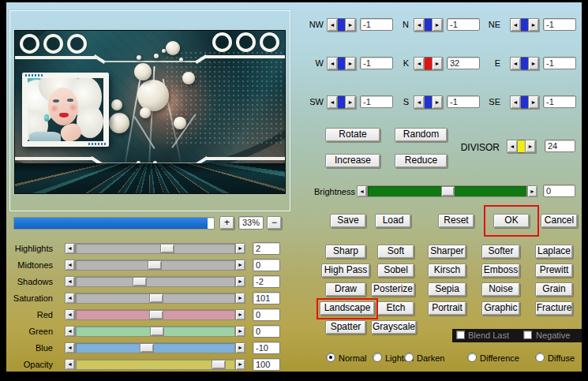  I want to click on brightness-track, so click(447, 191).